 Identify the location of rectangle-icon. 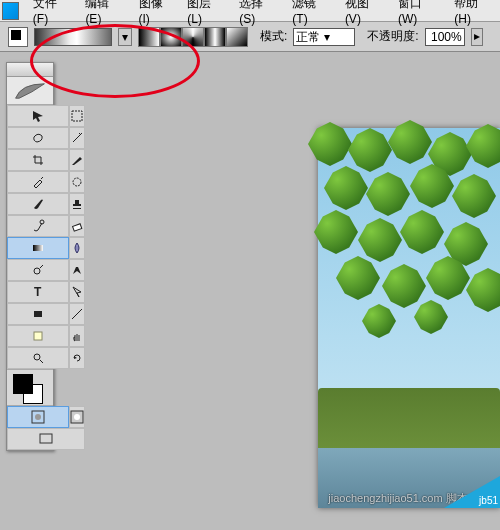
(38, 314).